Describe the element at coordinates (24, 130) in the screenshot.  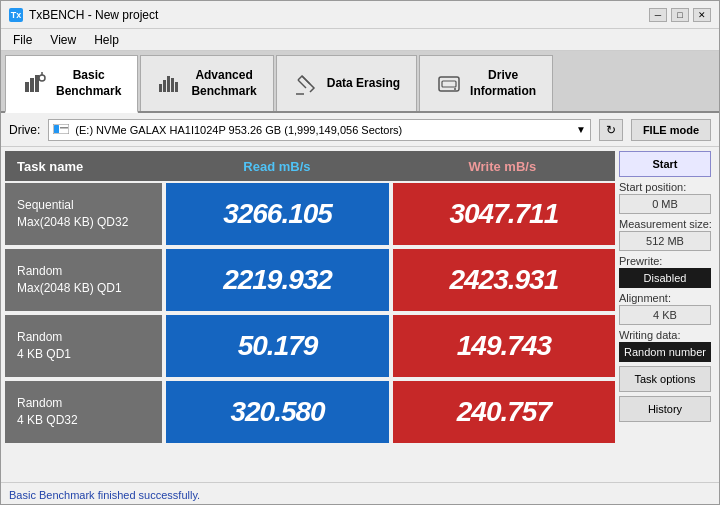
I see `drive-label: Drive:` at that location.